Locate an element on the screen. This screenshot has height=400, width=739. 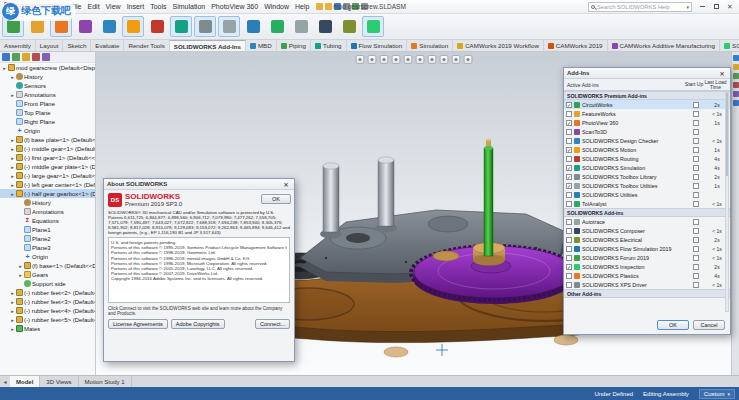
command-tab: Evaluate is located at coordinates (108, 46).